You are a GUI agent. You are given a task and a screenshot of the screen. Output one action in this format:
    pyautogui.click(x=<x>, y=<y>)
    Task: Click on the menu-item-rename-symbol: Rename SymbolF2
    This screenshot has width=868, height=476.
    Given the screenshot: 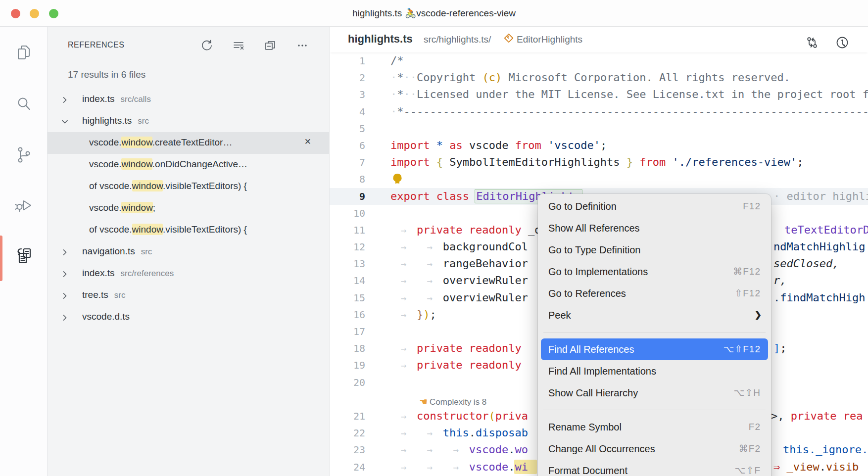 What is the action you would take?
    pyautogui.click(x=654, y=427)
    